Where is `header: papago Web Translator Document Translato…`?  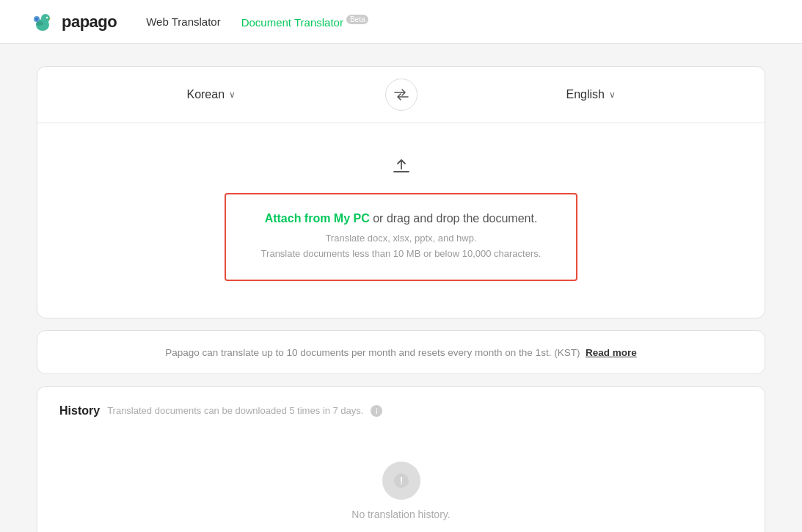 header: papago Web Translator Document Translato… is located at coordinates (401, 22).